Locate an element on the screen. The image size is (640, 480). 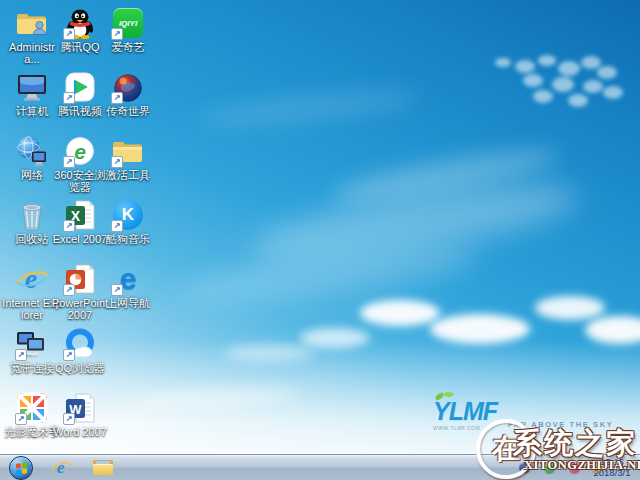
tray-kugou-icon is located at coordinates (574, 468).